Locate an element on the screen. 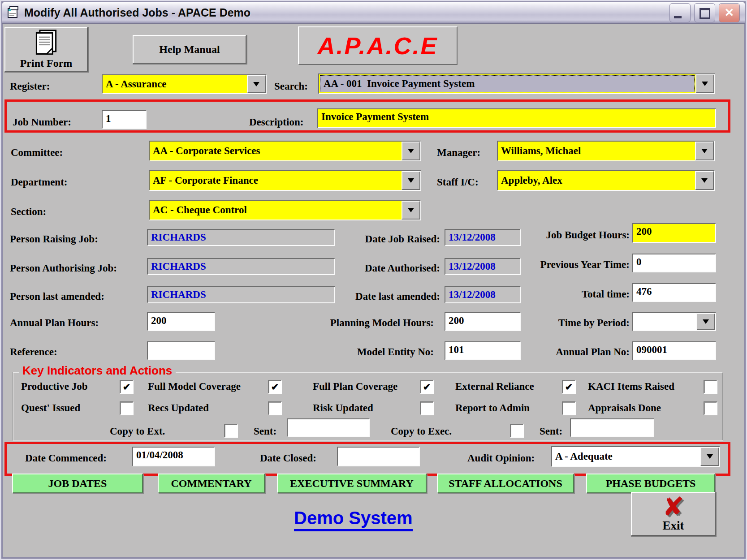  executive-summary-button: EXECUTIVE SUMMARY is located at coordinates (352, 483).